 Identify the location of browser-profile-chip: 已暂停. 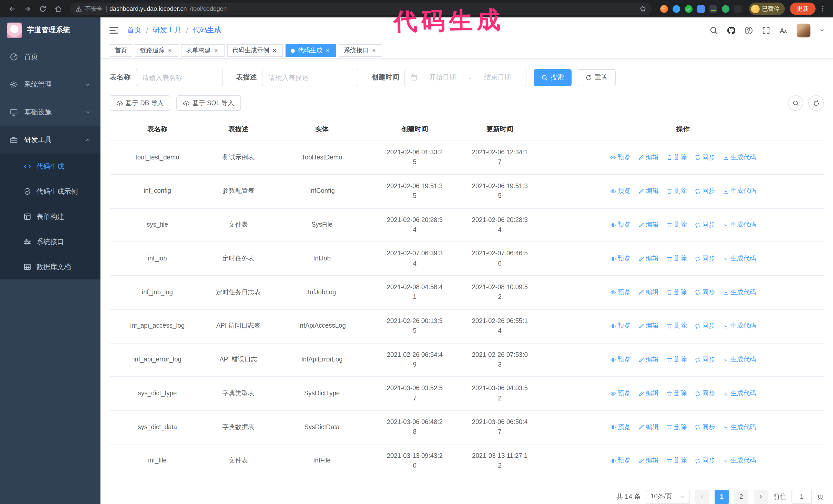
(767, 9).